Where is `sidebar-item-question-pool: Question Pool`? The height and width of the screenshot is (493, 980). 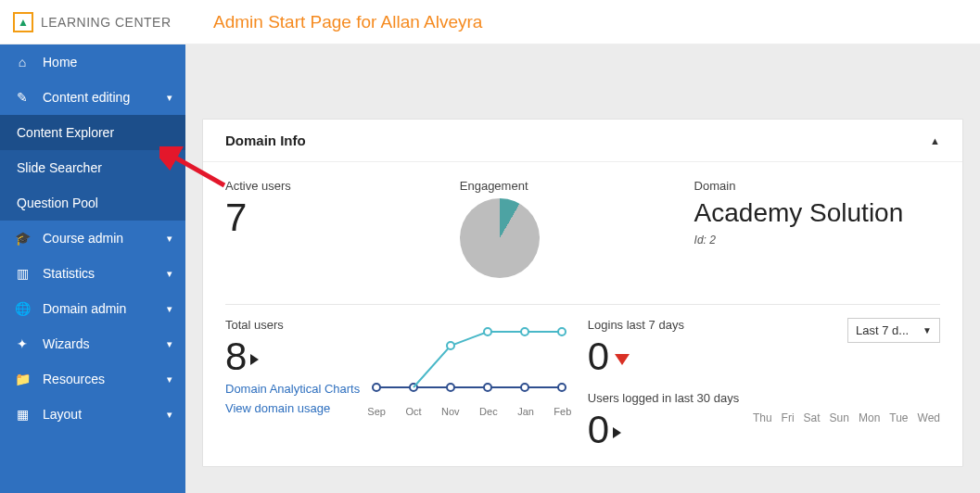 sidebar-item-question-pool: Question Pool is located at coordinates (93, 203).